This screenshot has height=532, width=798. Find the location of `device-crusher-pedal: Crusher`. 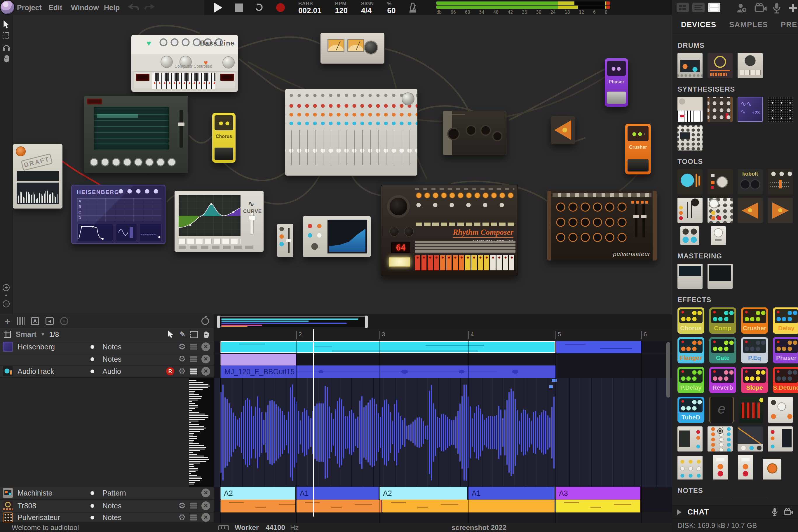

device-crusher-pedal: Crusher is located at coordinates (638, 149).